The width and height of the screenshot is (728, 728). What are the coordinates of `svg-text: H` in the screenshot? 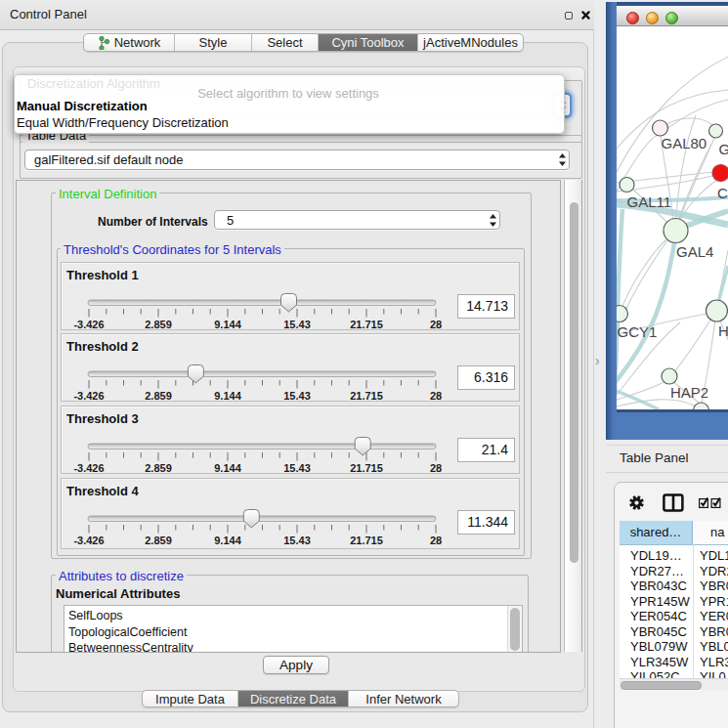 It's located at (723, 330).